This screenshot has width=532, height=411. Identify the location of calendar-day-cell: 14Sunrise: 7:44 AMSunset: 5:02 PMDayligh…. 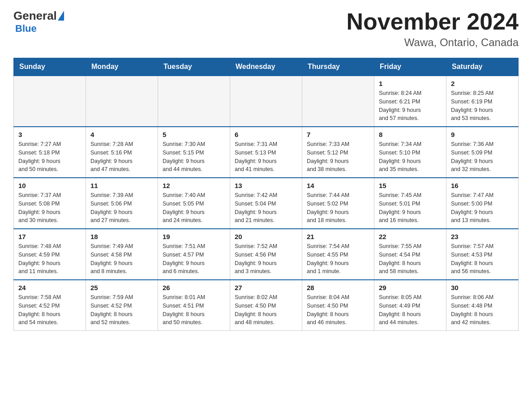
(339, 203).